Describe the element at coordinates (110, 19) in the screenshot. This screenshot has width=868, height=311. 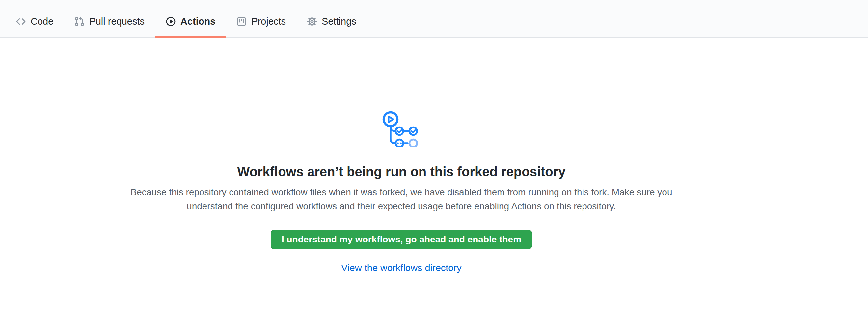
I see `tab-pull-requests: Pull requests` at that location.